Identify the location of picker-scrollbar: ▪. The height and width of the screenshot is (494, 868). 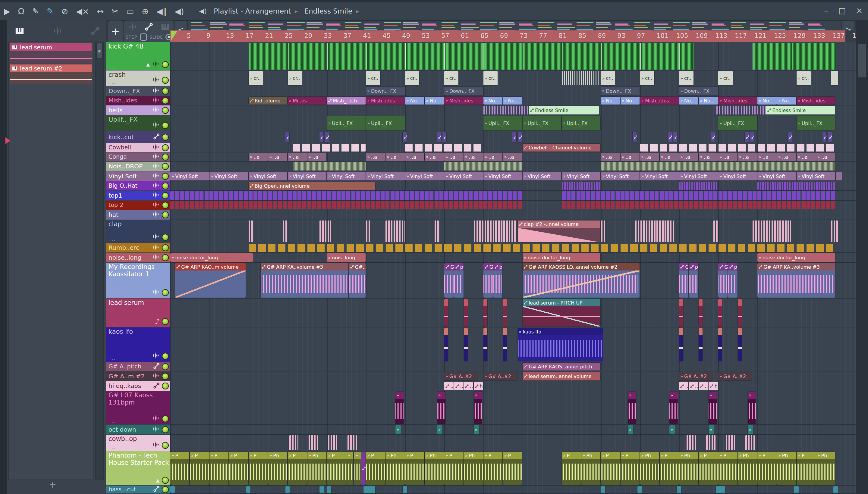
(99, 261).